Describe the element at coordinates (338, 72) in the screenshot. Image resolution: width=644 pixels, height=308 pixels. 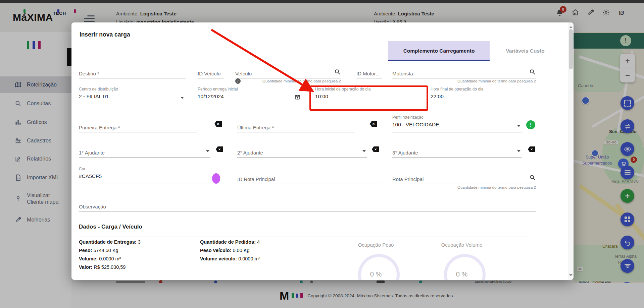
I see `veiculo-search-icon` at that location.